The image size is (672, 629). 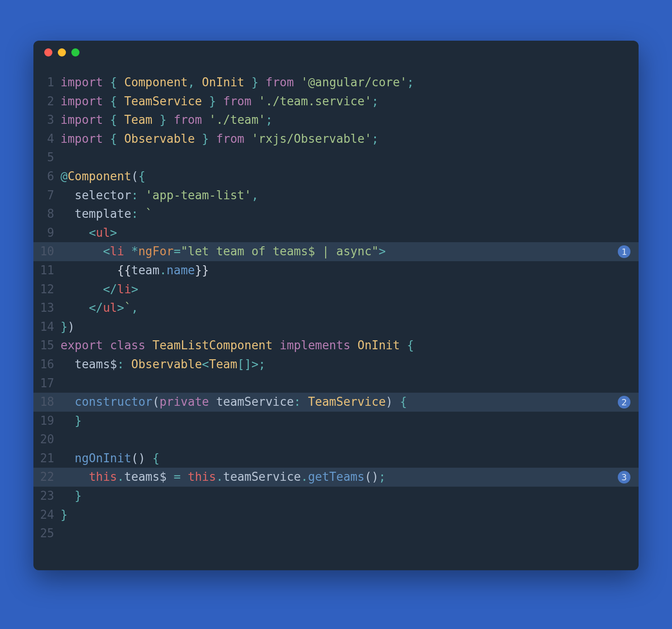 I want to click on code-token: from, so click(x=230, y=139).